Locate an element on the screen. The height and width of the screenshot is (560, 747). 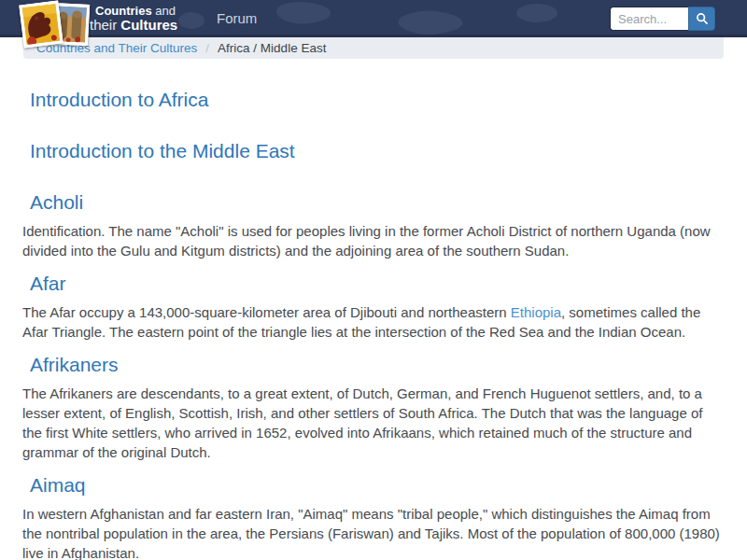
section-afar: Afar The Afar occupy a 143,000-square-ki… is located at coordinates (374, 308).